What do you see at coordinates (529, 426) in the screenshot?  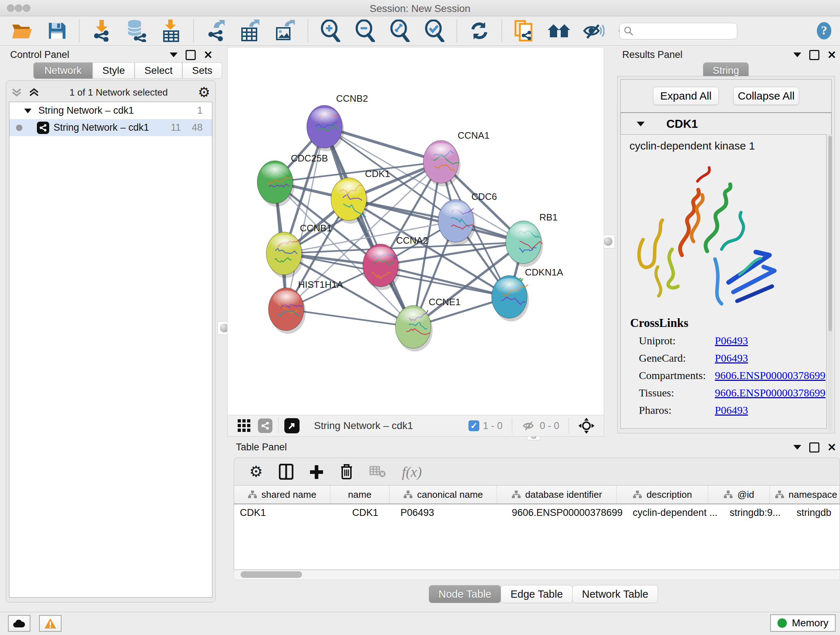 I see `hidden-eye-icon` at bounding box center [529, 426].